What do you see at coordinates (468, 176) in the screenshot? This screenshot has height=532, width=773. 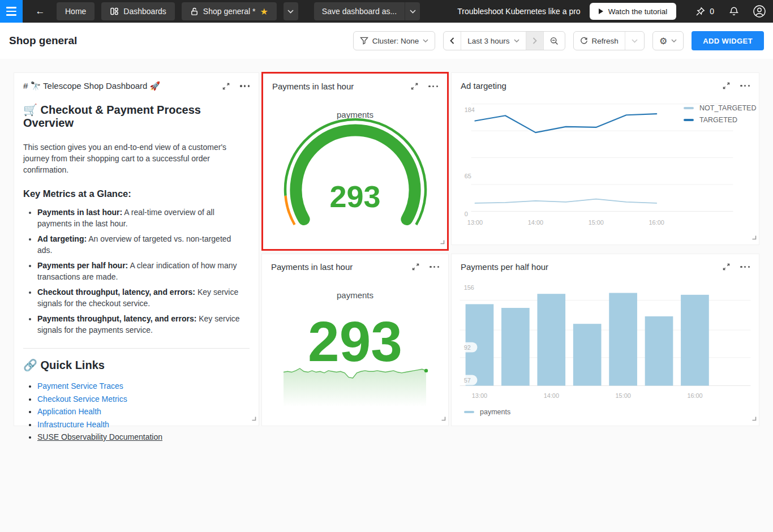 I see `svg-text: 65` at bounding box center [468, 176].